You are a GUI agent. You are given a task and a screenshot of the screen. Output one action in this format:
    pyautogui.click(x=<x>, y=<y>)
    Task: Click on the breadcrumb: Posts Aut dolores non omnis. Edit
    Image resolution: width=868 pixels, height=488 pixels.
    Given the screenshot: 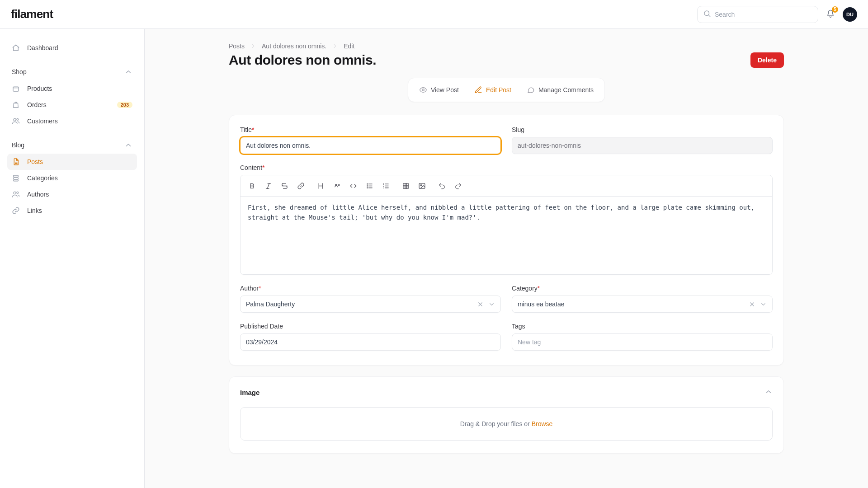 What is the action you would take?
    pyautogui.click(x=506, y=46)
    